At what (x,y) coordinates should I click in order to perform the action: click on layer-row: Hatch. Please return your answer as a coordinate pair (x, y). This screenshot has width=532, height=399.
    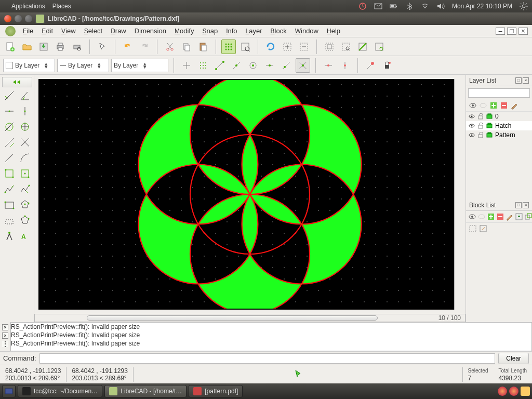
    Looking at the image, I should click on (499, 126).